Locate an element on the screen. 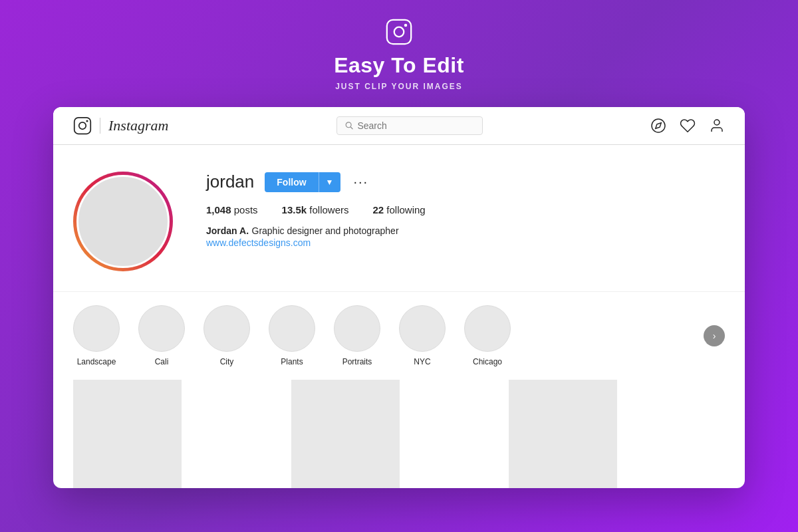  highlight-item: Portraits is located at coordinates (357, 336).